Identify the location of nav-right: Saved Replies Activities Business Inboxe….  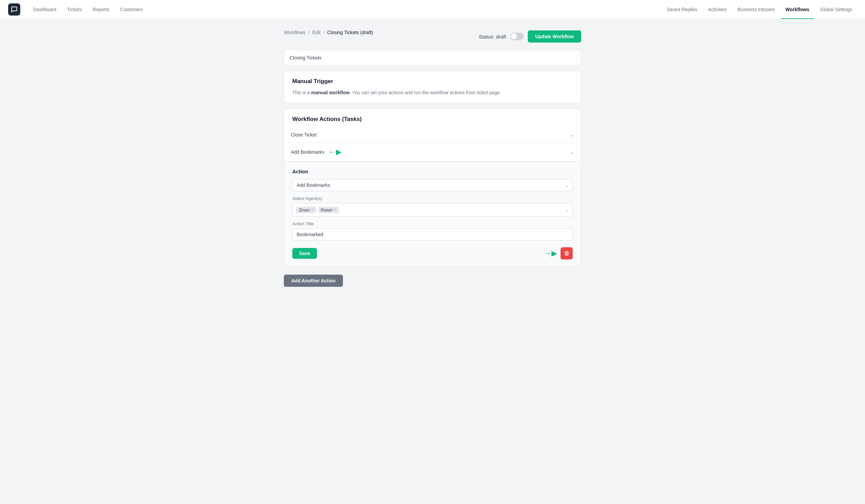
(759, 10).